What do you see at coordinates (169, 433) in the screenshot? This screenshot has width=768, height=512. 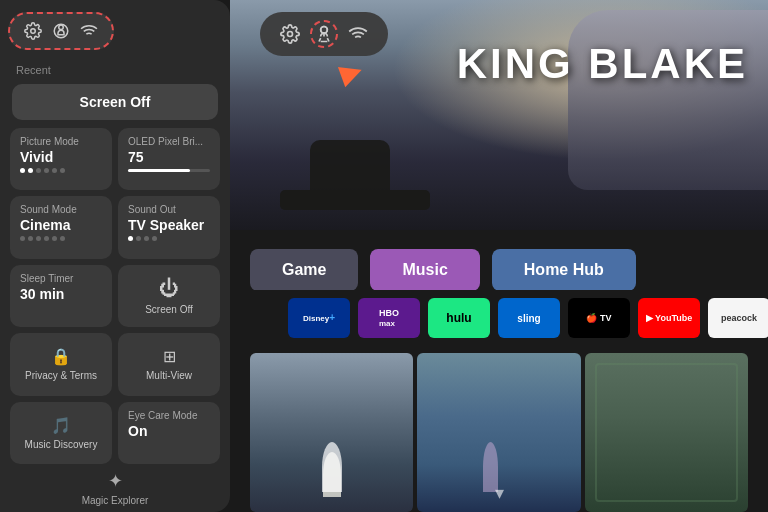 I see `eye-care-card: Eye Care Mode On` at bounding box center [169, 433].